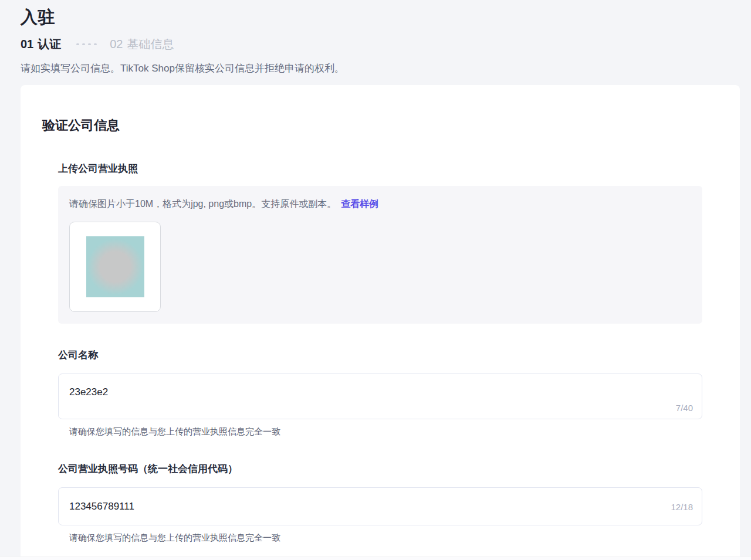 Image resolution: width=751 pixels, height=560 pixels. Describe the element at coordinates (380, 507) in the screenshot. I see `license-number-input` at that location.